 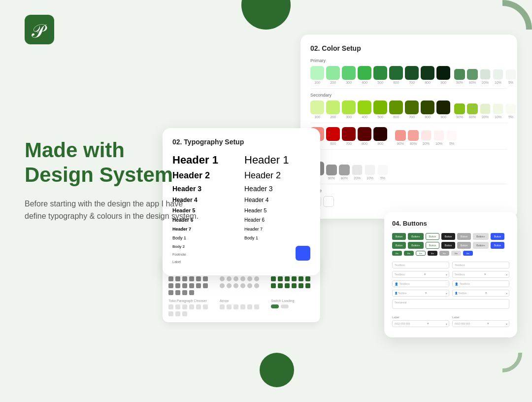 I want to click on icon-dots-primary, so click(x=293, y=282).